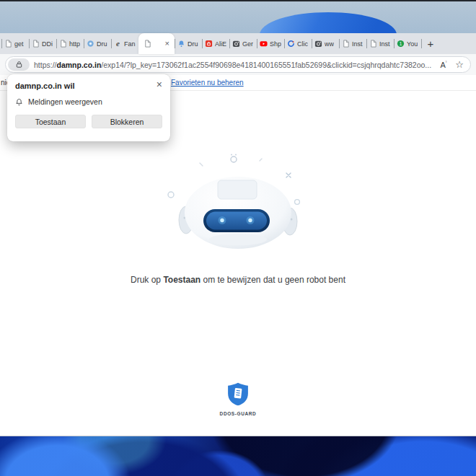 This screenshot has height=476, width=476. Describe the element at coordinates (431, 43) in the screenshot. I see `new-tab-button: +` at that location.